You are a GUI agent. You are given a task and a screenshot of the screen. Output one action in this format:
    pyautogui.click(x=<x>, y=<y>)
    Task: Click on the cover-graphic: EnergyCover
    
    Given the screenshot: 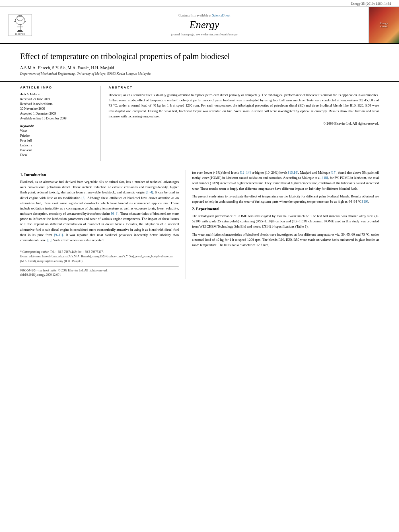 What is the action you would take?
    pyautogui.click(x=384, y=25)
    